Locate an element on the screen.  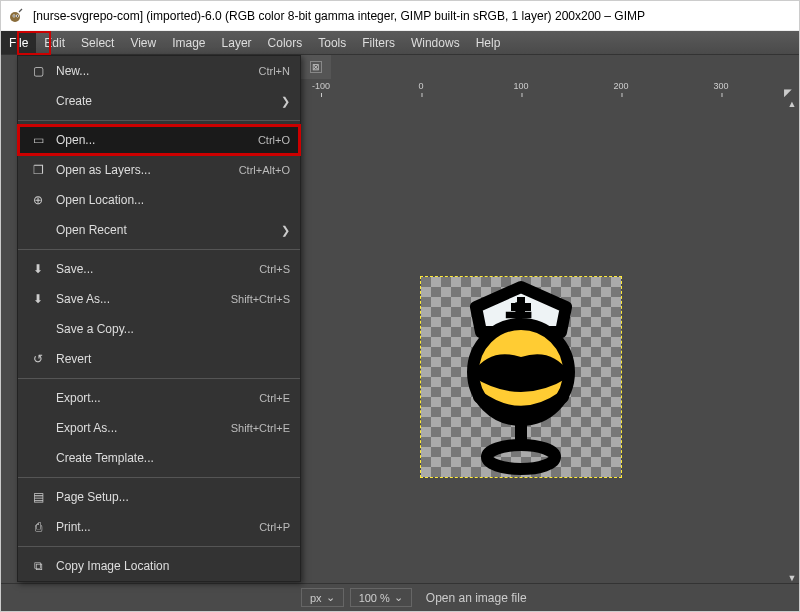
document-tab: ⊠ is located at coordinates (316, 67).